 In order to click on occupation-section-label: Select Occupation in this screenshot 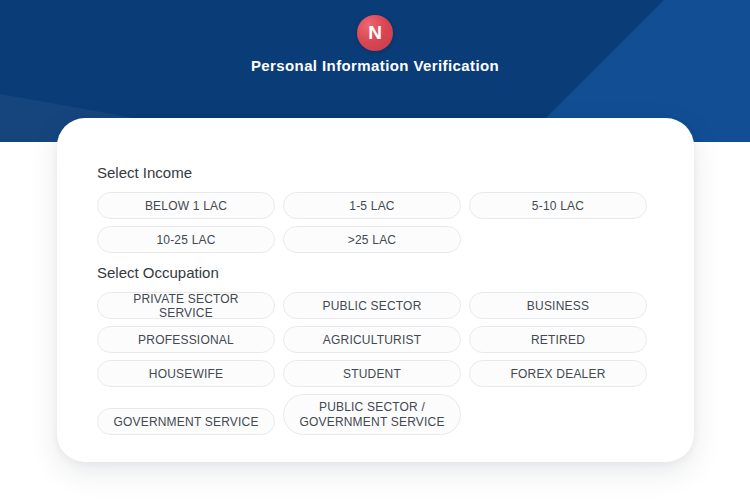, I will do `click(376, 272)`.